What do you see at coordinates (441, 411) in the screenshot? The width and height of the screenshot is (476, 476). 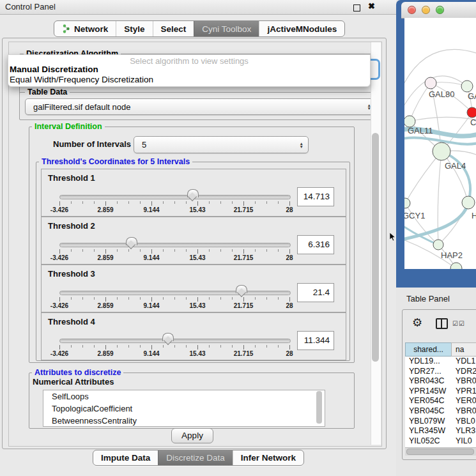 I see `table-row: YBR045C YBR0` at bounding box center [441, 411].